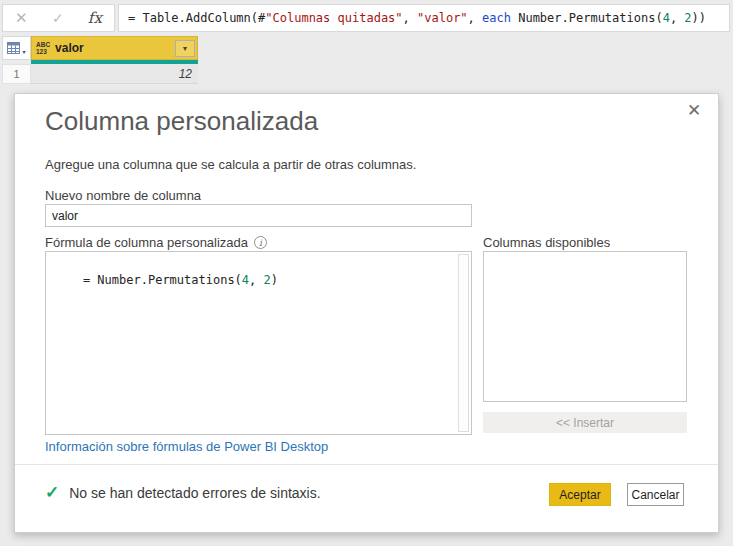 This screenshot has width=733, height=546. What do you see at coordinates (114, 48) in the screenshot?
I see `column-header-valor: ABC123 valor ▼` at bounding box center [114, 48].